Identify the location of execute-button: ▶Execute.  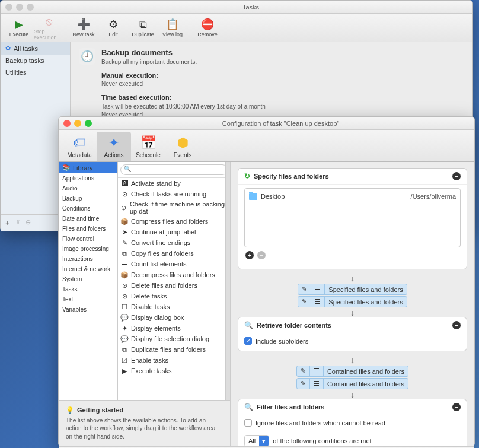
(19, 28).